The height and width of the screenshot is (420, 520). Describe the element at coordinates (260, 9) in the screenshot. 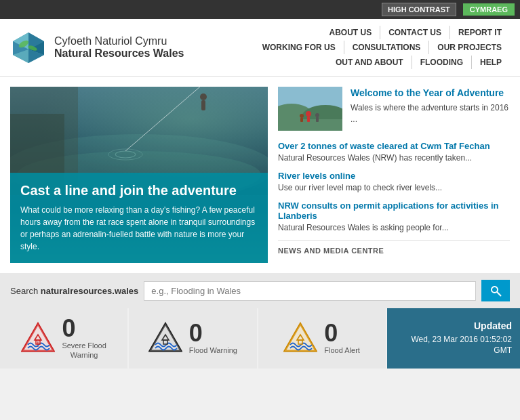

I see `top-bar: HIGH CONTRAST CYMRAEG` at that location.